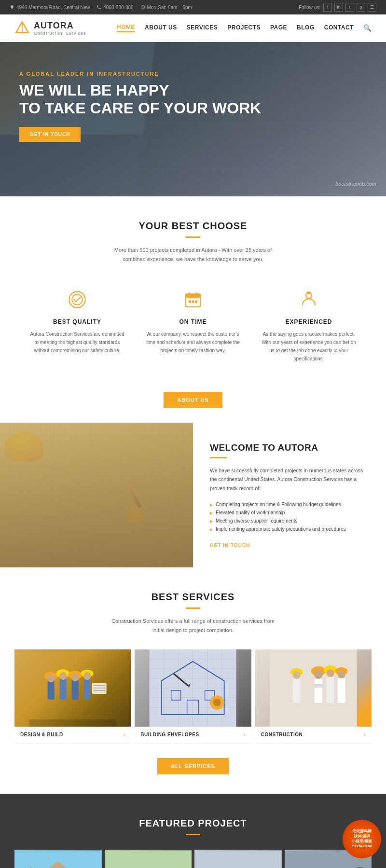 The image size is (386, 868). I want to click on design-build-label: DESIGN & BUILD ›, so click(72, 735).